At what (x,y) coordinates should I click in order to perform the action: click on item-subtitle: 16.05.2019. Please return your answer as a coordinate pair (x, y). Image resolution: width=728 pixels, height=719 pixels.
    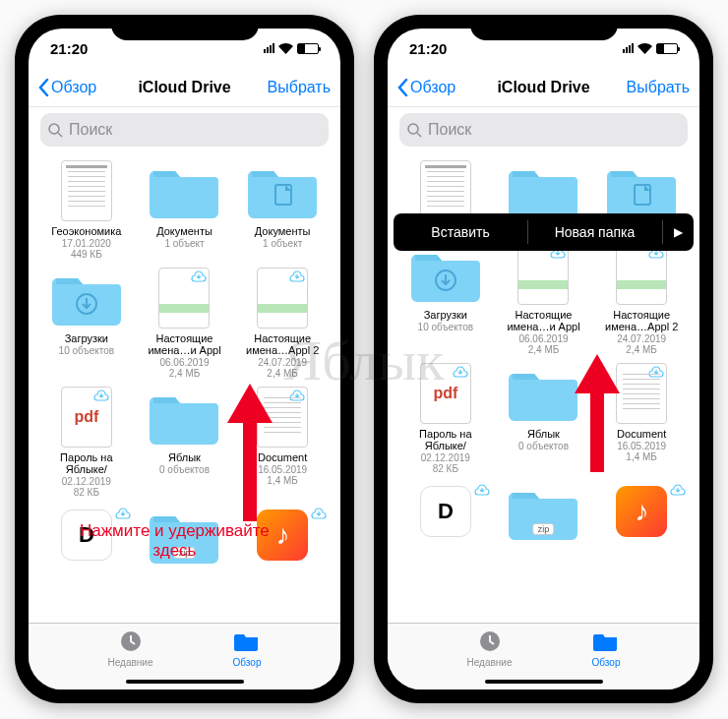
    Looking at the image, I should click on (641, 447).